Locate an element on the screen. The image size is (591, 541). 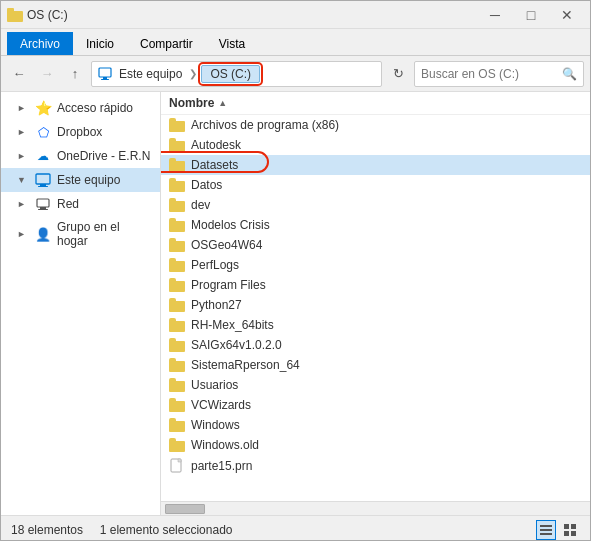
search-bar: 🔍 is located at coordinates (499, 74).